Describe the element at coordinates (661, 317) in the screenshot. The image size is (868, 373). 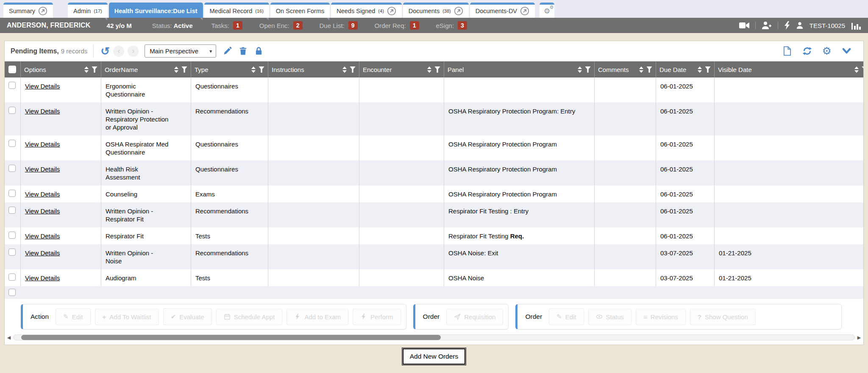
I see `revisions-button: ≡ Revisions` at that location.